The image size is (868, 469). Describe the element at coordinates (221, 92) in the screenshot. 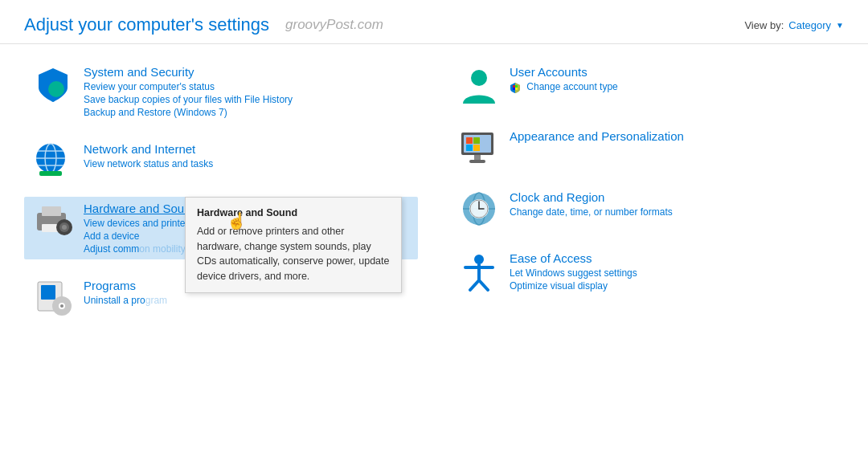

I see `category-system-security: System and Security Review your computer…` at that location.